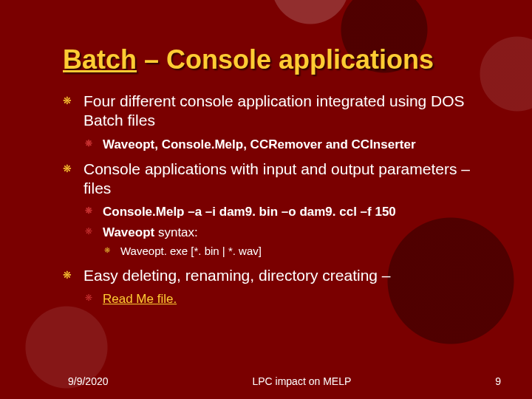 The image size is (532, 399). What do you see at coordinates (272, 122) in the screenshot?
I see `bullet-1: Four different console application integ…` at bounding box center [272, 122].